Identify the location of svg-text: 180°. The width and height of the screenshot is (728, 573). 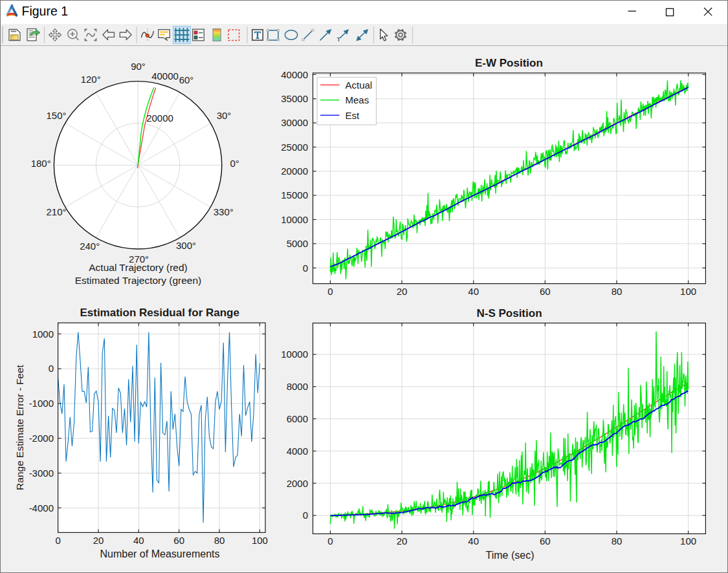
(41, 163).